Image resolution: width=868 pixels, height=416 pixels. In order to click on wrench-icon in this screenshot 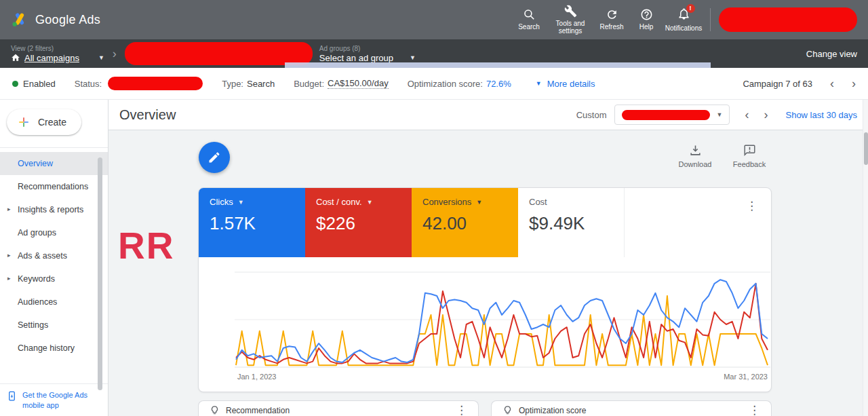, I will do `click(571, 11)`.